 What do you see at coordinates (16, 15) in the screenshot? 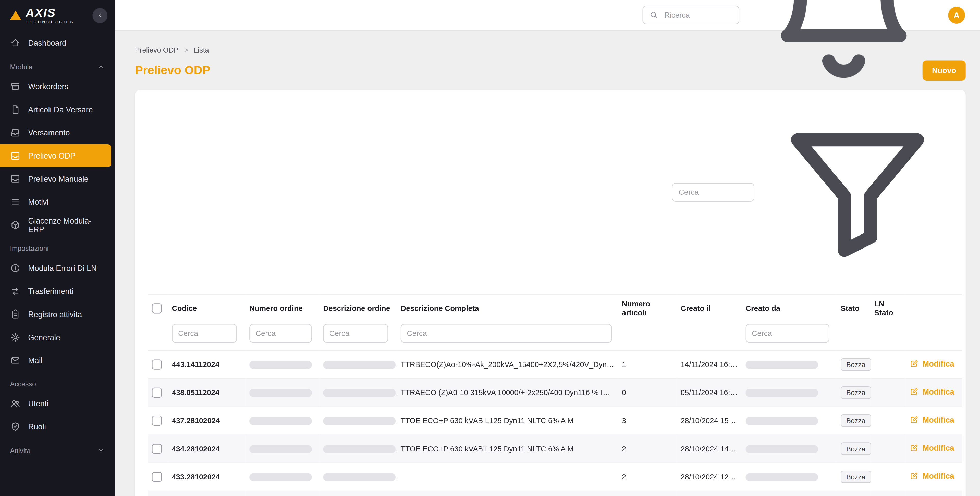
I see `brand-triangle-icon` at bounding box center [16, 15].